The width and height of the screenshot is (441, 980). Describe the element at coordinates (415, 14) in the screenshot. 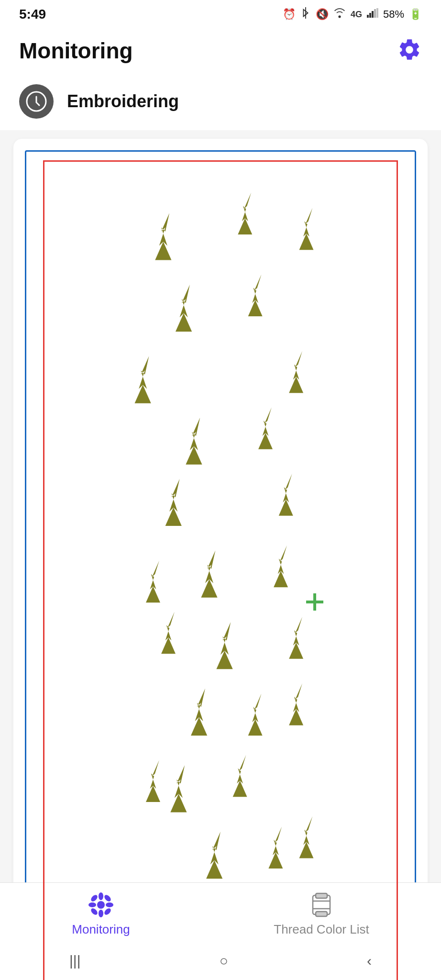

I see `battery-icon: 🔋` at that location.